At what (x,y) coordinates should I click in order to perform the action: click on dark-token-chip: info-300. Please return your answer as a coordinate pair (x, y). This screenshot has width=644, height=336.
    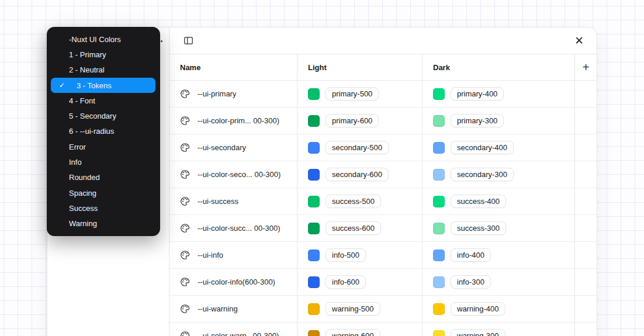
    Looking at the image, I should click on (471, 282).